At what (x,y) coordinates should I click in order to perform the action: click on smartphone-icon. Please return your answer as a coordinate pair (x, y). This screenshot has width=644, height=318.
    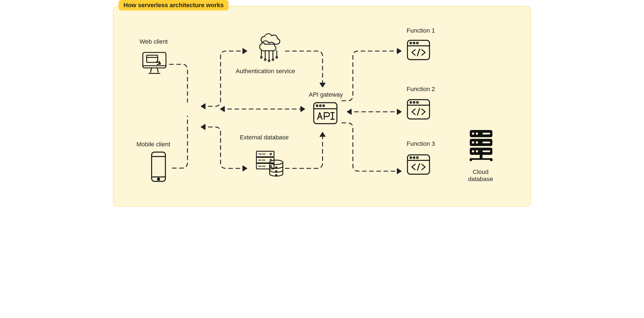
    Looking at the image, I should click on (159, 168).